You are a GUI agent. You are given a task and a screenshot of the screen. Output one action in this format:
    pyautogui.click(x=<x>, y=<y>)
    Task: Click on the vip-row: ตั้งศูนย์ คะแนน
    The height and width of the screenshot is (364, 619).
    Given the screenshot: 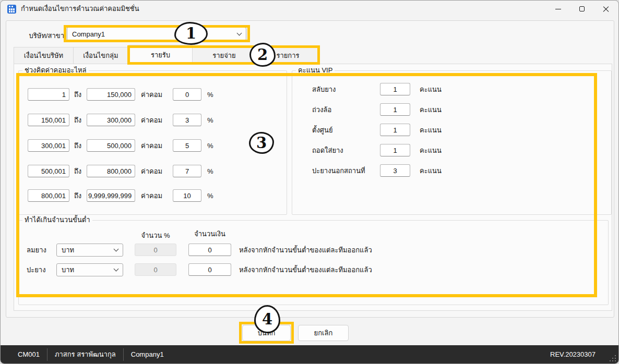 What is the action you would take?
    pyautogui.click(x=377, y=130)
    